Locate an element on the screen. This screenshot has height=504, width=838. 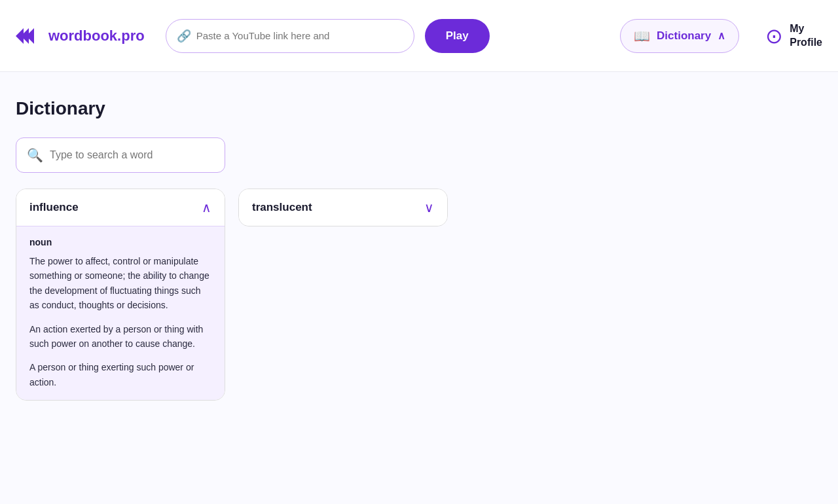
word-card-influence: influence ∧ noun The power to affect, co… is located at coordinates (120, 295).